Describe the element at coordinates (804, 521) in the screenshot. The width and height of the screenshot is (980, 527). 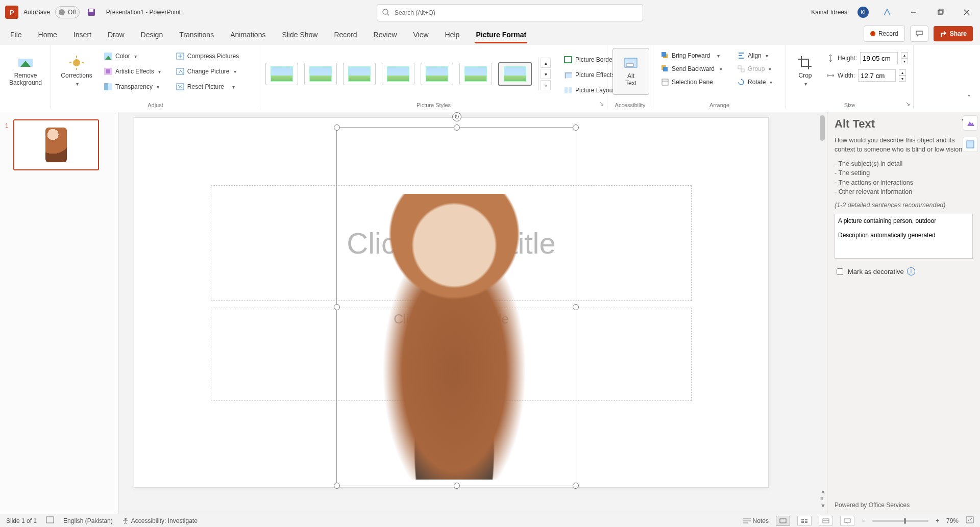
I see `slide-sorter-button` at that location.